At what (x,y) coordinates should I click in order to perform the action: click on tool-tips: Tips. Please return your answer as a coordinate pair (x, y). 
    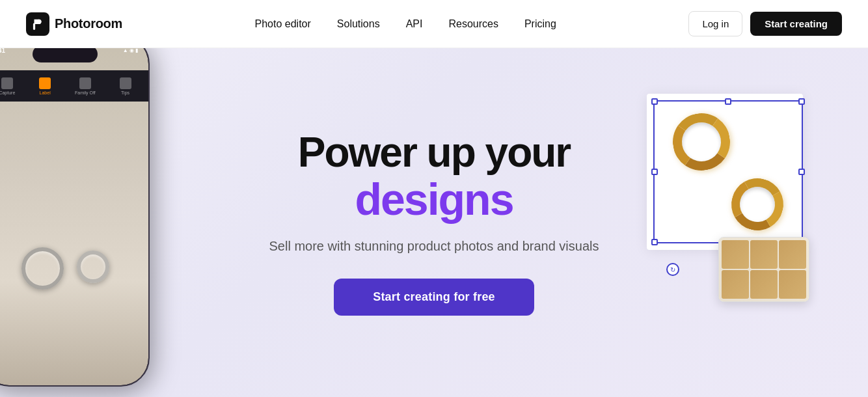
    Looking at the image, I should click on (126, 86).